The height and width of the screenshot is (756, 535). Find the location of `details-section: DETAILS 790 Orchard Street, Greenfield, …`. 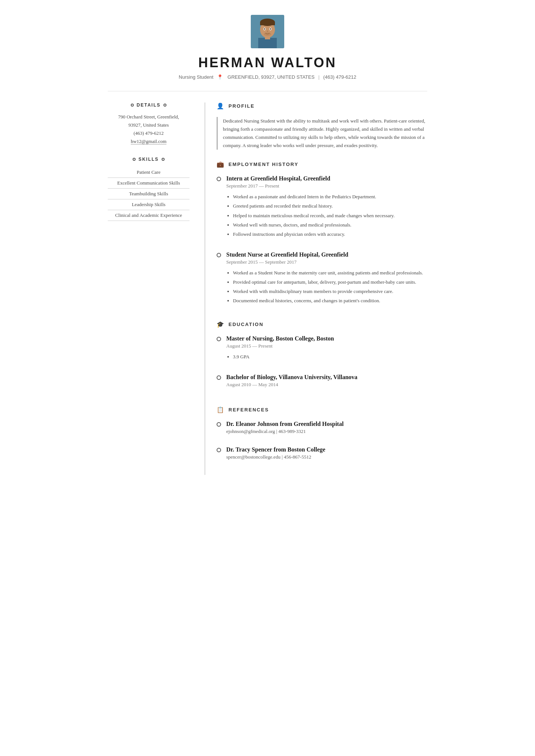

details-section: DETAILS 790 Orchard Street, Greenfield, … is located at coordinates (149, 124).